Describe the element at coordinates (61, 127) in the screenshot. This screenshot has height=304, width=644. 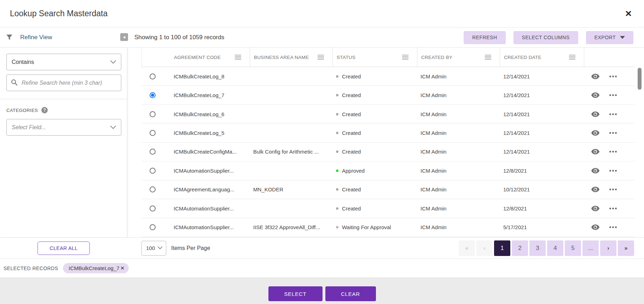
I see `category-field-placeholder: Select Field...` at that location.